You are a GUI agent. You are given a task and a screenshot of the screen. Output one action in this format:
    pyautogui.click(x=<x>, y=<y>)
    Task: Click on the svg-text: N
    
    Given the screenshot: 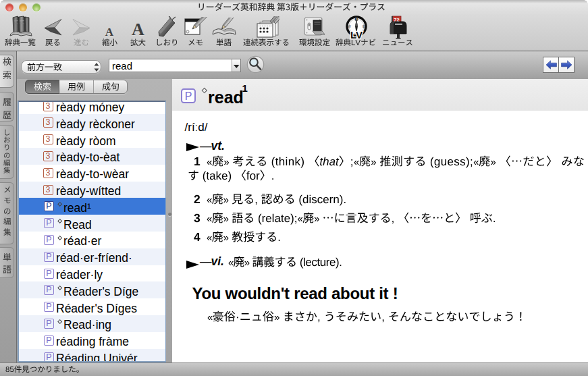 What is the action you would take?
    pyautogui.click(x=356, y=19)
    